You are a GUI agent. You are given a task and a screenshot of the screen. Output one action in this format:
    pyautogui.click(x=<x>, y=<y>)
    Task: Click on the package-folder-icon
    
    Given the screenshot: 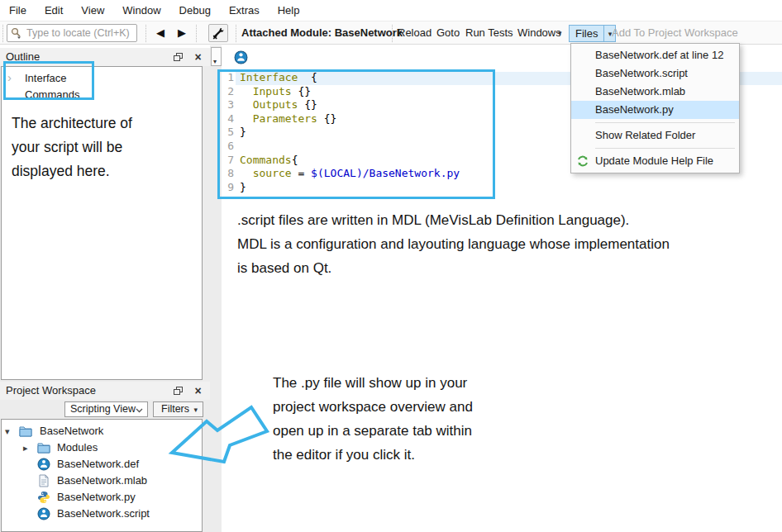 What is the action you would take?
    pyautogui.click(x=26, y=431)
    